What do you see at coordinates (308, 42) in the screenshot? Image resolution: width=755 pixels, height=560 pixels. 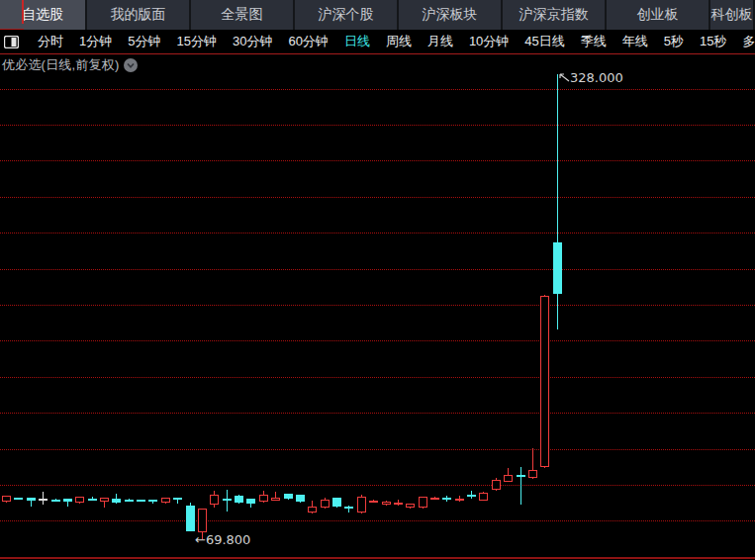 I see `period-button-6: 60分钟` at bounding box center [308, 42].